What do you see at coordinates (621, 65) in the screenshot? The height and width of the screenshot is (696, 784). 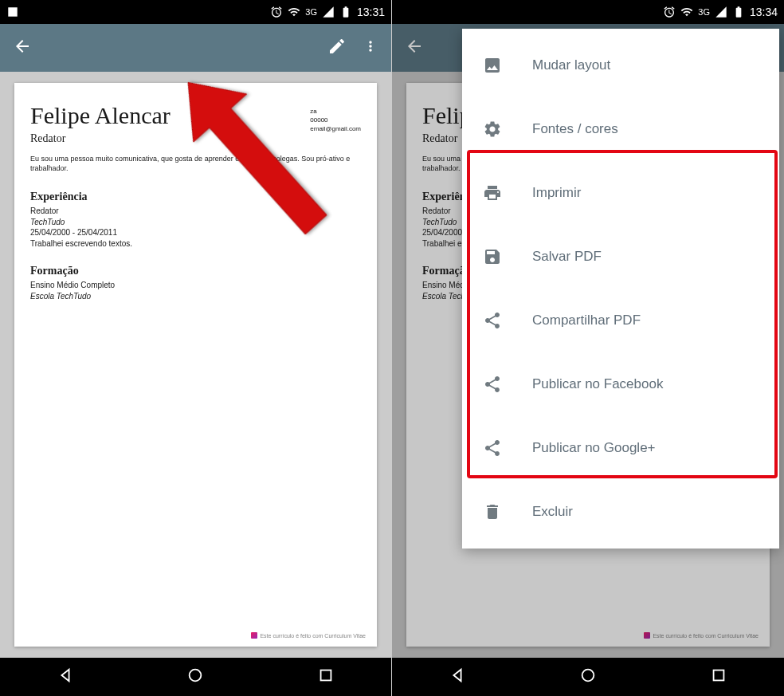 I see `menu-item-change-layout: Mudar layout` at bounding box center [621, 65].